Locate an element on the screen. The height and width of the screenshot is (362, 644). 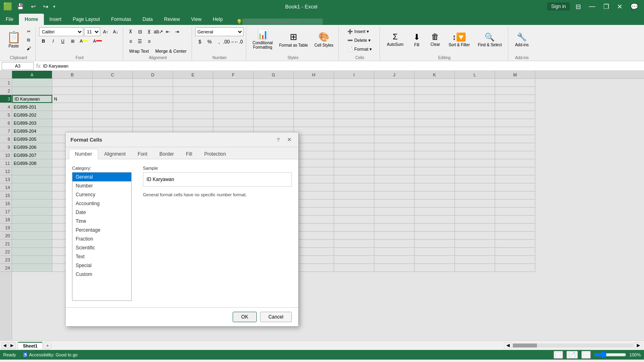
cancel-button: Cancel is located at coordinates (276, 317).